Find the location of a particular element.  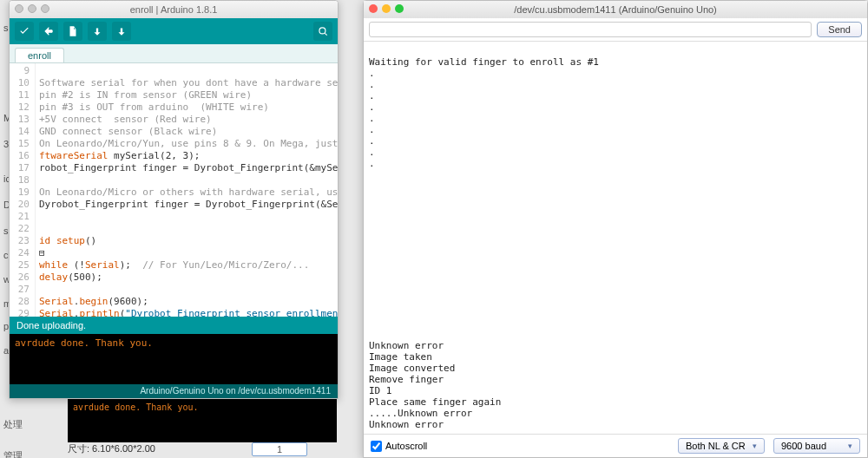

verify-button is located at coordinates (24, 31).